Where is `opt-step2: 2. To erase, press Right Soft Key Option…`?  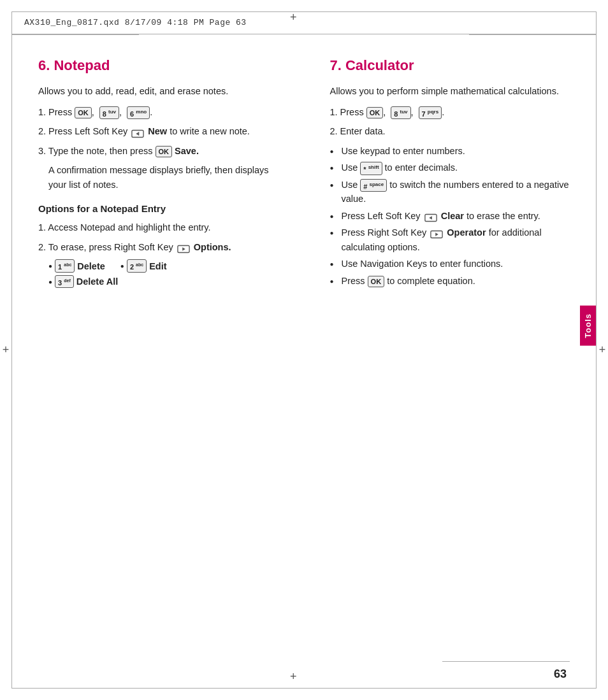
opt-step2: 2. To erase, press Right Soft Key Option… is located at coordinates (158, 247).